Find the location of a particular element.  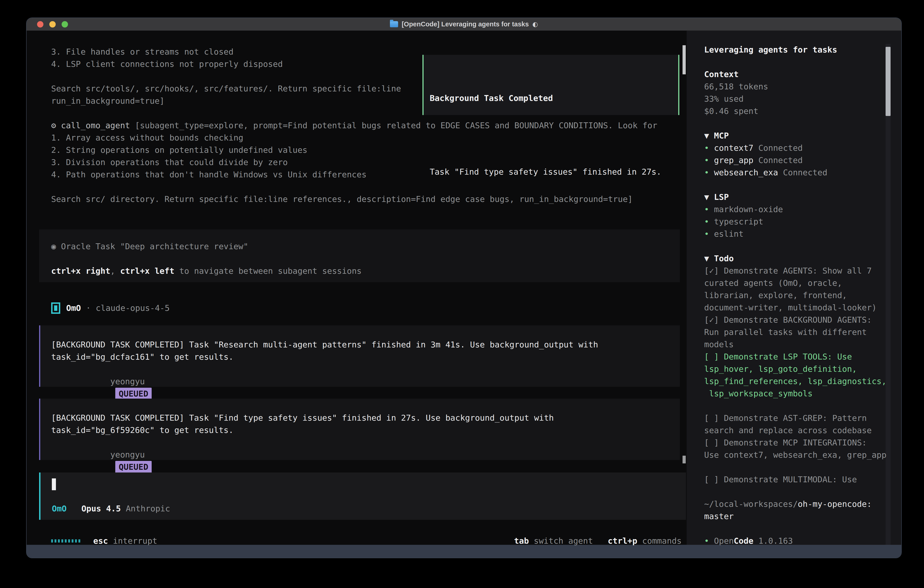

oracle-task-box: ◉ Oracle Task "Deep architecture review"… is located at coordinates (360, 256).